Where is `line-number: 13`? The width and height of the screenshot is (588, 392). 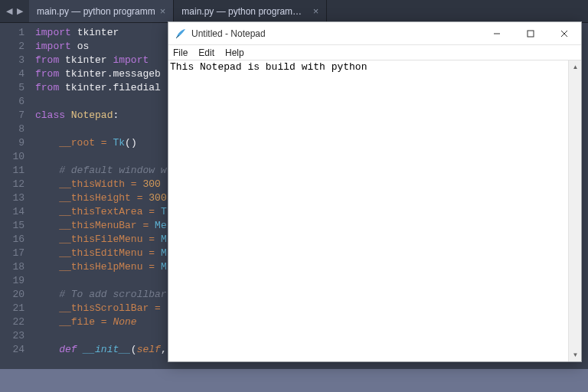
line-number: 13 is located at coordinates (15, 198).